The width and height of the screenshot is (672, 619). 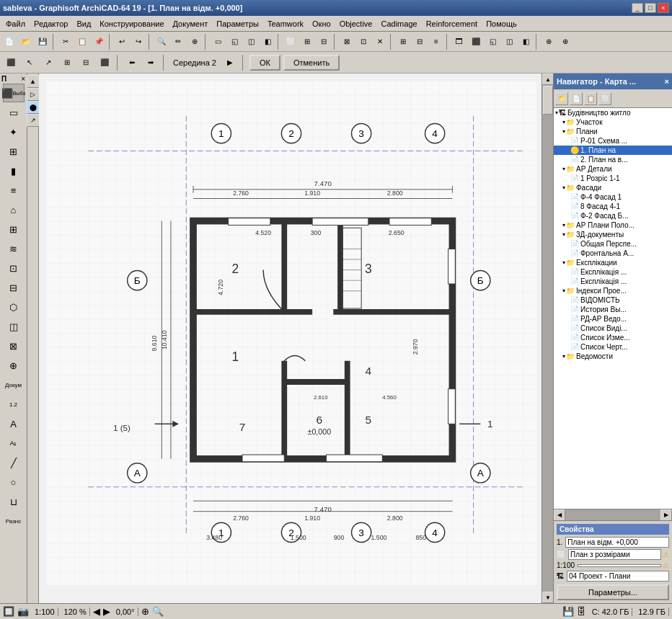 I want to click on tool-wall: ⊞, so click(x=14, y=151).